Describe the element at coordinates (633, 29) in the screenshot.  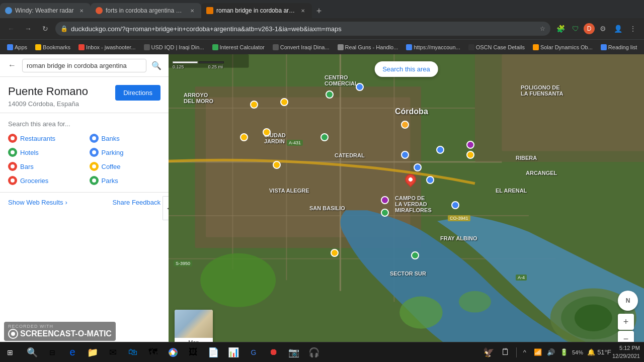
I see `menu-icon: ⋮` at that location.